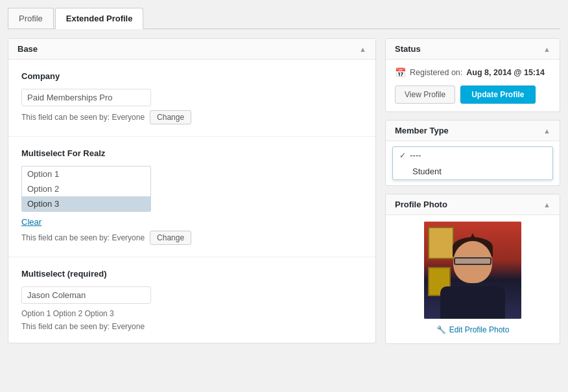  Describe the element at coordinates (192, 153) in the screenshot. I see `multiselect-realz-label: Multiselect For Realz` at that location.